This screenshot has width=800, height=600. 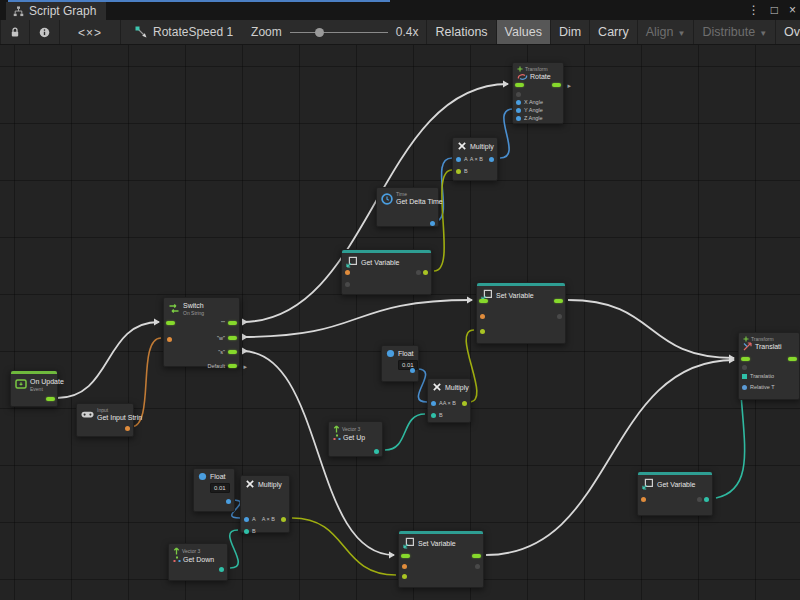 I want to click on toolbar-button-distribute: Distribute▼, so click(x=734, y=32).